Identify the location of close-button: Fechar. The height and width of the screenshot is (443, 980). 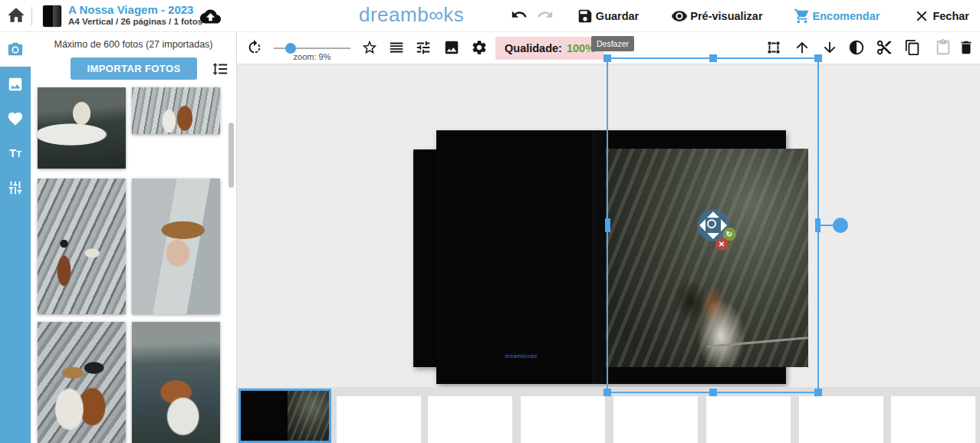
(942, 16).